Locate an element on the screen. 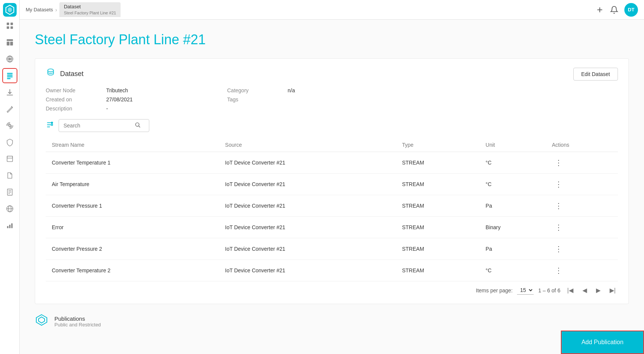 The width and height of the screenshot is (644, 354). table-row: Converter Pressure 2 IoT Device Converte… is located at coordinates (332, 249).